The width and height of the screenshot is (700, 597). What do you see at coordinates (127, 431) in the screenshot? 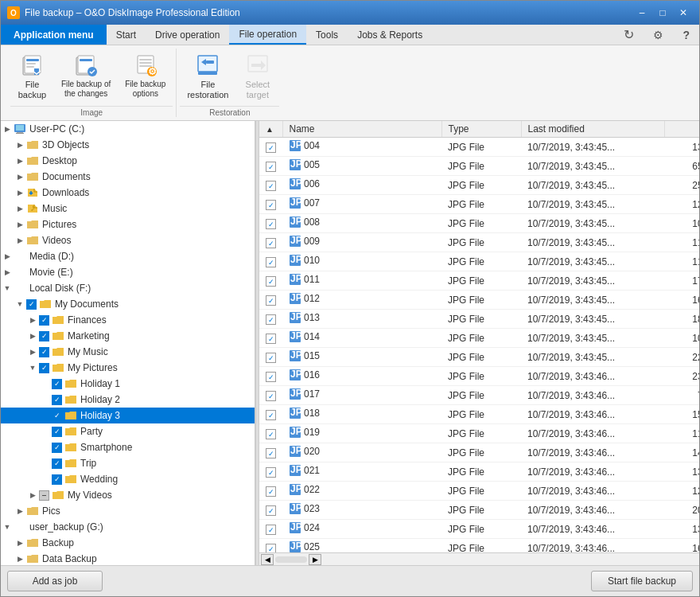
I see `tree-item-party: ▶✓Party` at bounding box center [127, 431].